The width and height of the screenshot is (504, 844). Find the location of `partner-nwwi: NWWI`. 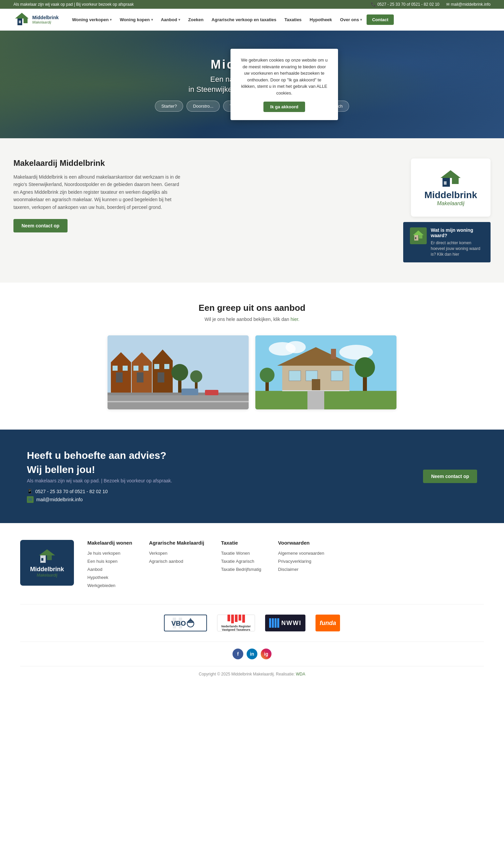

partner-nwwi: NWWI is located at coordinates (285, 623).